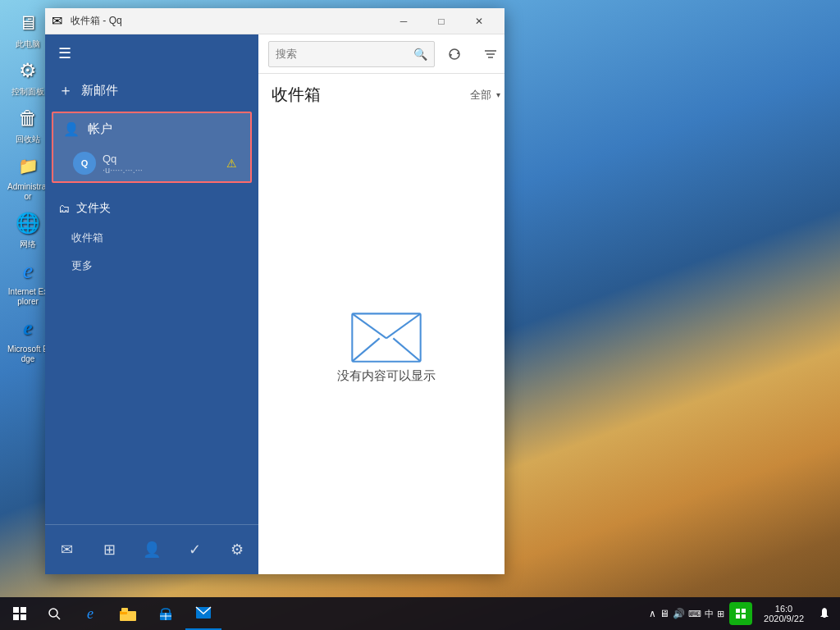 This screenshot has width=840, height=630. Describe the element at coordinates (28, 44) in the screenshot. I see `computer-label: 此电脑` at that location.